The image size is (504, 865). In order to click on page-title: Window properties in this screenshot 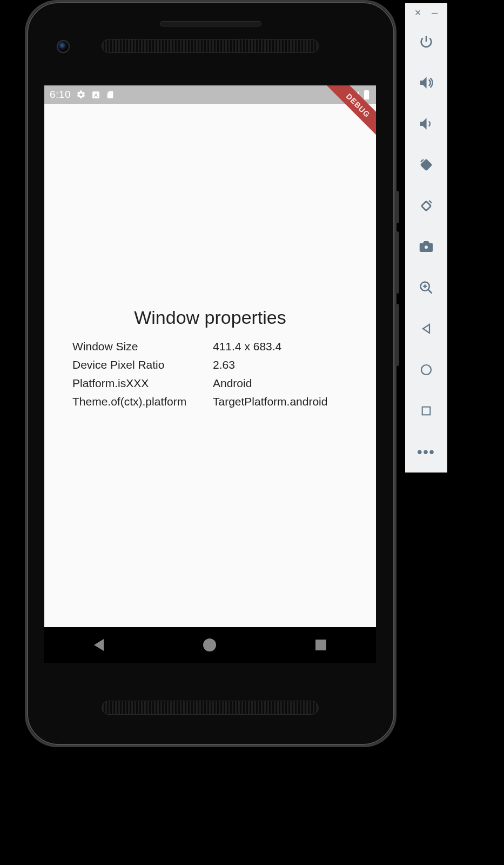, I will do `click(210, 318)`.